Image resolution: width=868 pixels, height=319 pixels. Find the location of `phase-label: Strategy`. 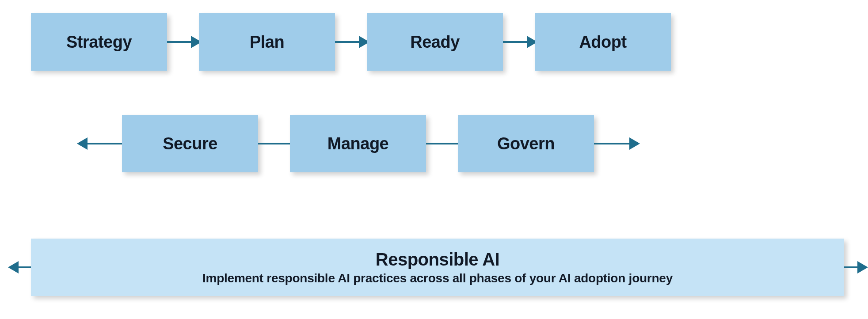

phase-label: Strategy is located at coordinates (99, 42).